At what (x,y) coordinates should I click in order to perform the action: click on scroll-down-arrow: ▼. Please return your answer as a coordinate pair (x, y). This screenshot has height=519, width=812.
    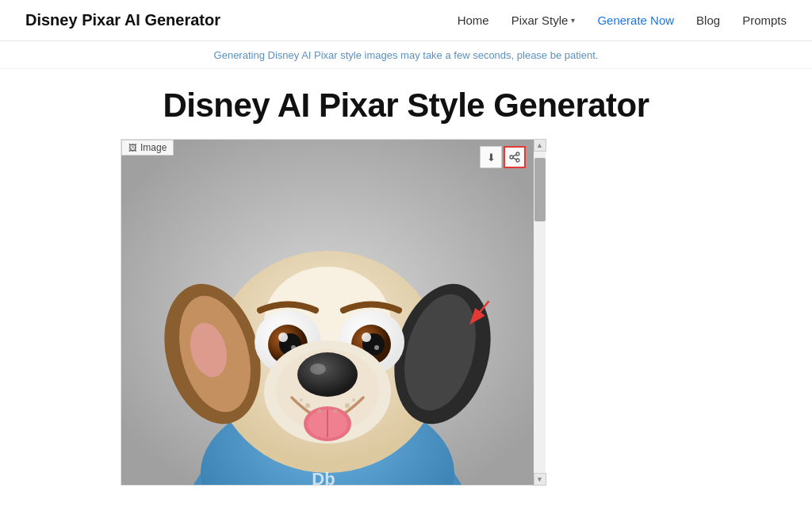
    Looking at the image, I should click on (540, 479).